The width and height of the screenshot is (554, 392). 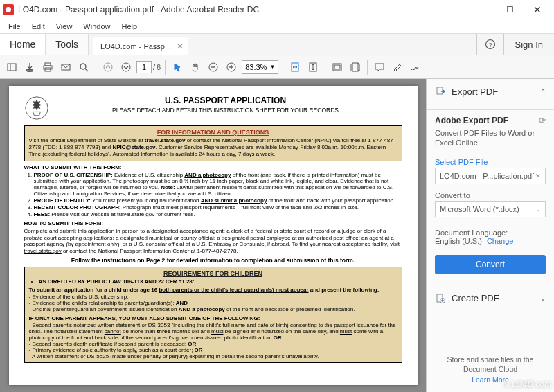 What do you see at coordinates (213, 260) in the screenshot?
I see `follow-line: Follow the instructions on Page 2 for de…` at bounding box center [213, 260].